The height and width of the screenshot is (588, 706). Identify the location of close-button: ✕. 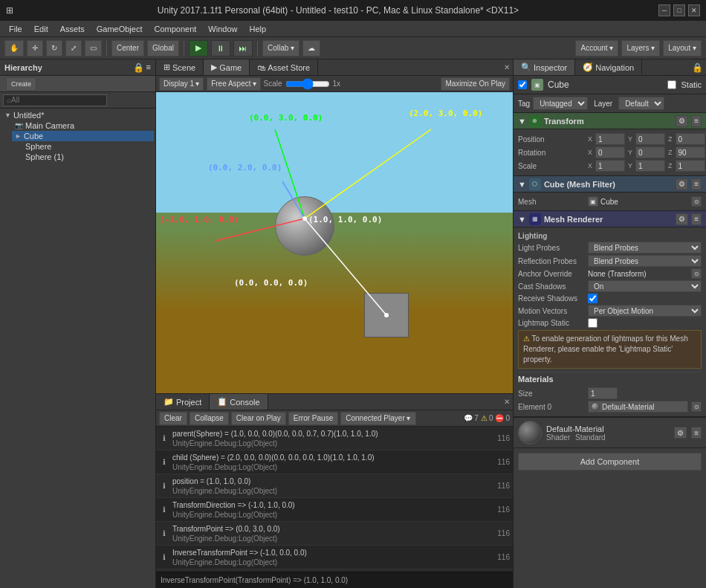
(694, 10).